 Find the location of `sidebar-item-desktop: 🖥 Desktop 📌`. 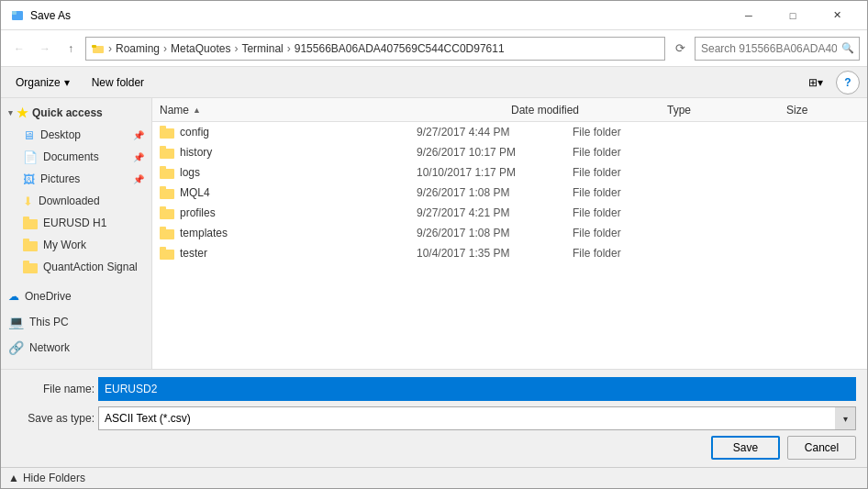

sidebar-item-desktop: 🖥 Desktop 📌 is located at coordinates (76, 135).